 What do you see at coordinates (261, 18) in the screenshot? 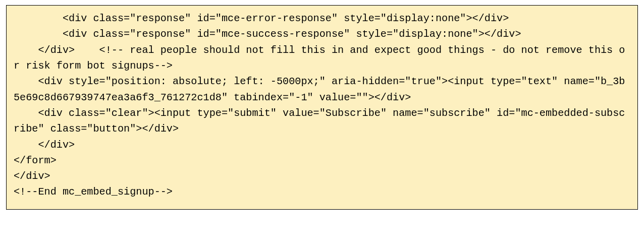
I see `code-line: <div class="response" id="mce-error-resp…` at bounding box center [261, 18].